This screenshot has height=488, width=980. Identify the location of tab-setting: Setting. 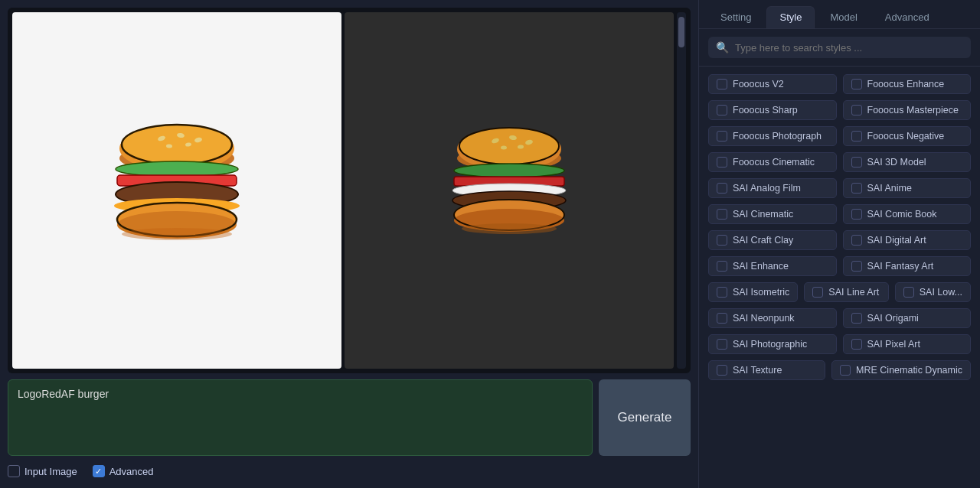
(736, 17).